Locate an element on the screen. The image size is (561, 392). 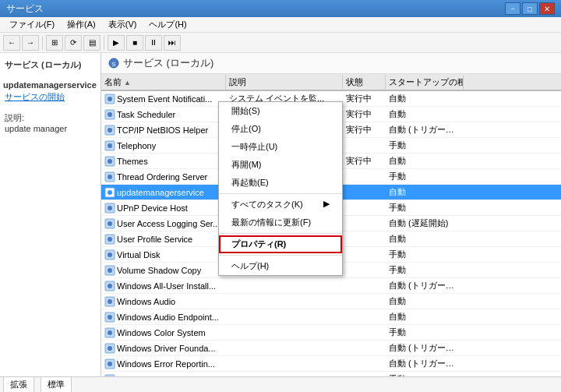
context-menu-item: 最新の情報に更新(F) is located at coordinates (280, 223).